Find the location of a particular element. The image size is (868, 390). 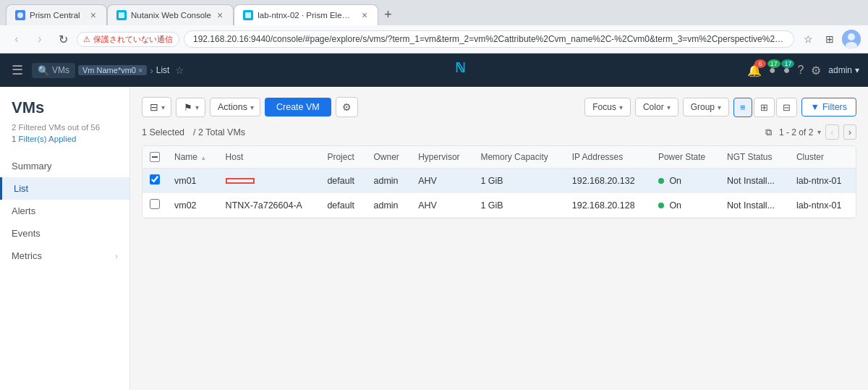

row-vm02-hypervisor: AHV is located at coordinates (442, 205).